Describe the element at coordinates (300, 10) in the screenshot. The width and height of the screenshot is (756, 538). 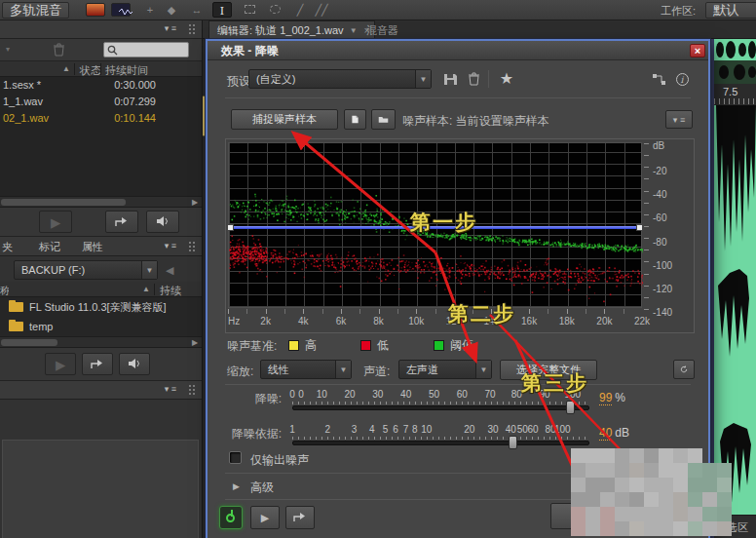
I see `brush-tool-icon: ╱` at that location.